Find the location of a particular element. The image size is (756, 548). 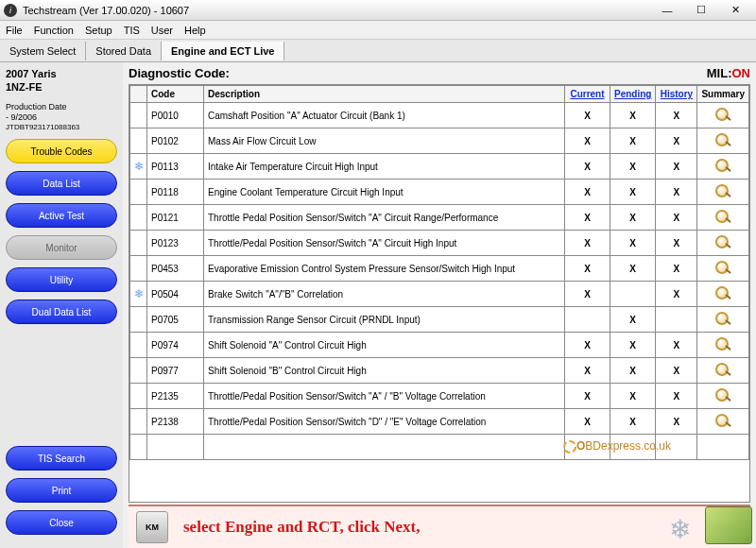

hint-icon: KM is located at coordinates (152, 527).